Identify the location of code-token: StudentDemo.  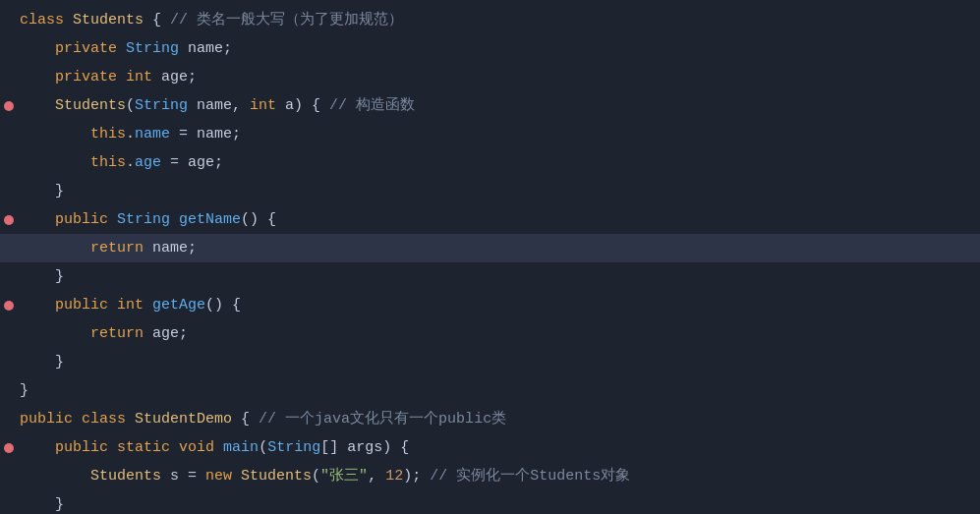
(183, 419).